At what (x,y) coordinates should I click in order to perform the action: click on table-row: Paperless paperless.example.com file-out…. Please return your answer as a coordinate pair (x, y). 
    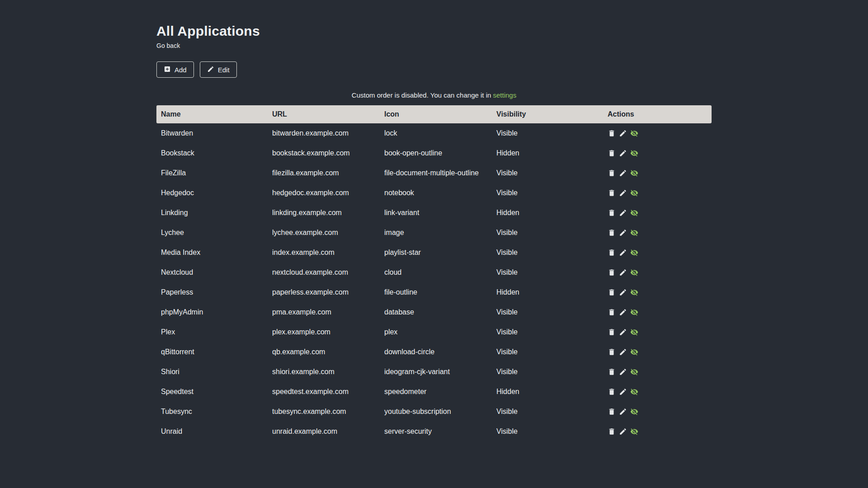
    Looking at the image, I should click on (434, 292).